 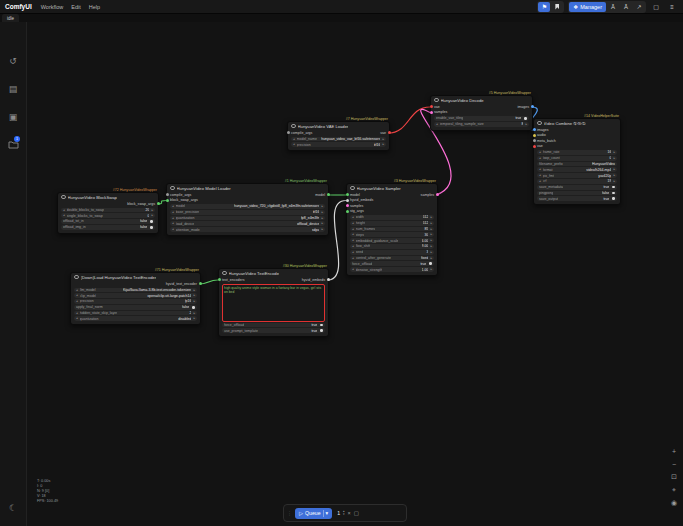 What do you see at coordinates (184, 284) in the screenshot?
I see `output-slot: hyvid_text_encoder` at bounding box center [184, 284].